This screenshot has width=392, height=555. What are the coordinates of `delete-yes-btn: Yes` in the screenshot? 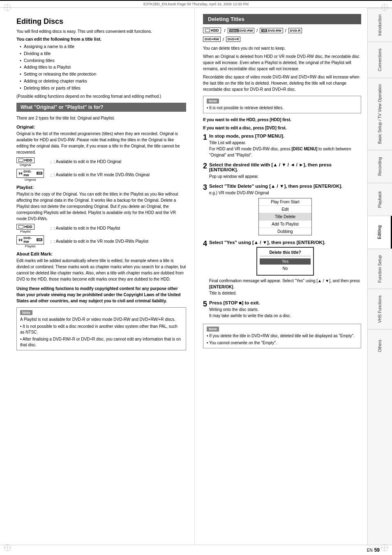 It's located at (285, 261).